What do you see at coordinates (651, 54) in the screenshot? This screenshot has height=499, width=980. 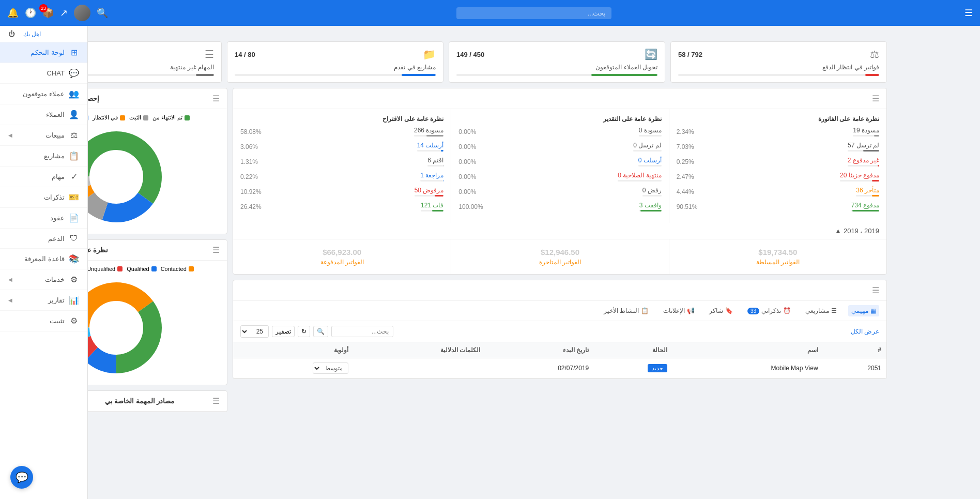 I see `leads-icon: 🔄` at bounding box center [651, 54].